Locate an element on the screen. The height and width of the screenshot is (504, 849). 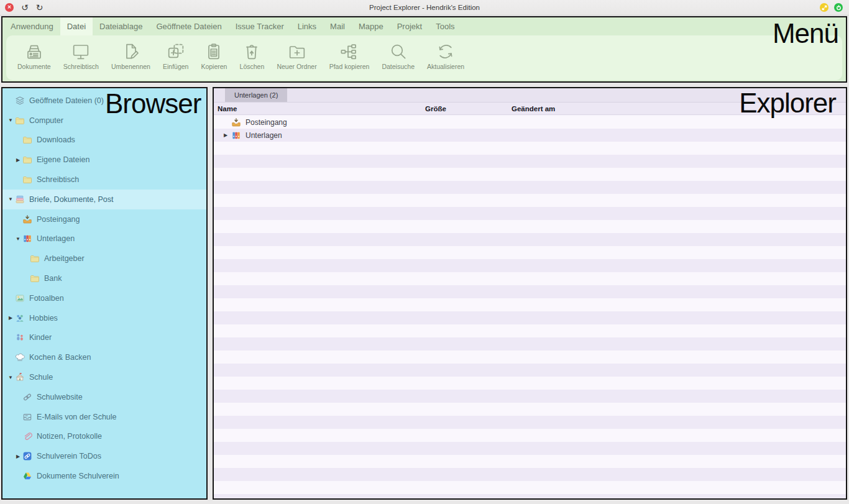
tree-item-computer: ▼Computer is located at coordinates (104, 121).